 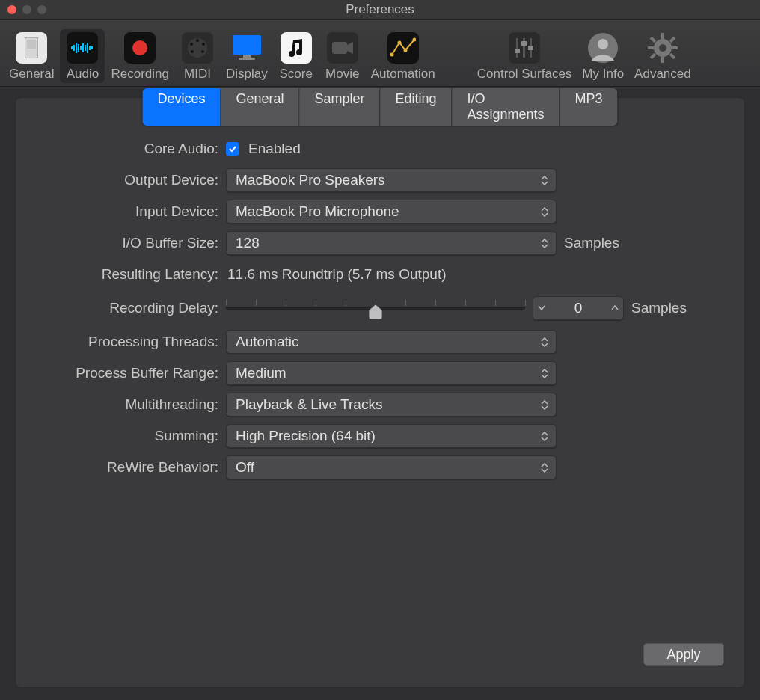 I want to click on process-buffer-range-select: Medium, so click(x=391, y=373).